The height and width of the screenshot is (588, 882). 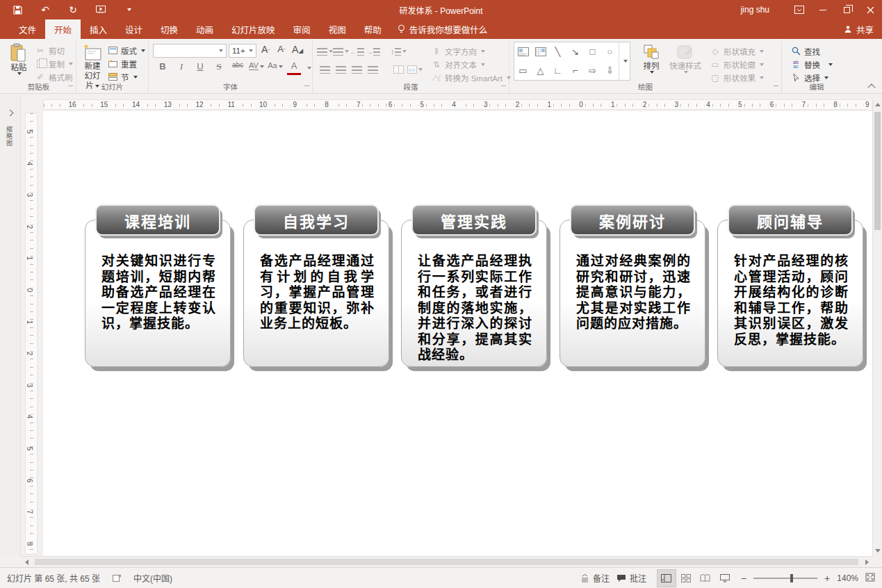 What do you see at coordinates (632, 293) in the screenshot?
I see `card-3: 案例研讨通过对经典案例的研究和研讨，迅速提高意识与能力，尤其是对实践工作问题的应…` at bounding box center [632, 293].